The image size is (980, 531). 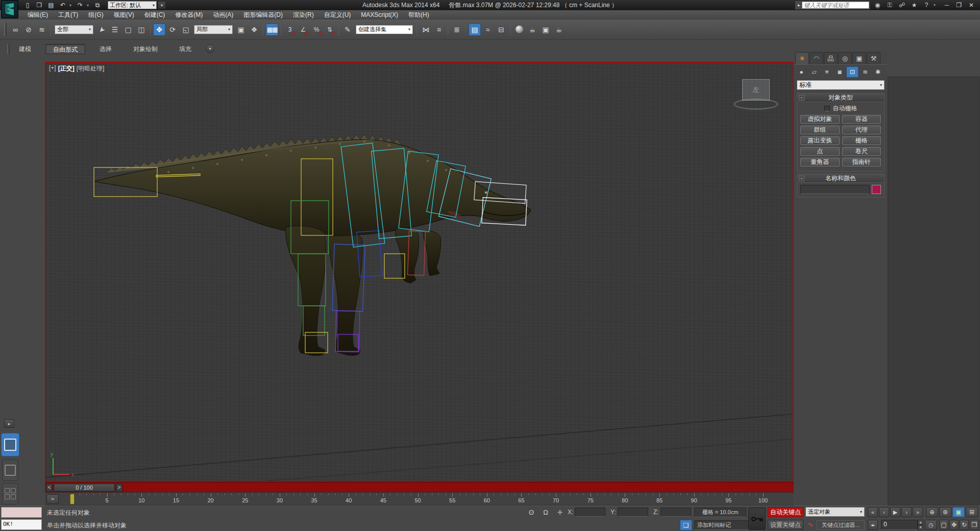 What do you see at coordinates (53, 68) in the screenshot?
I see `viewport-menu-general: [+]` at bounding box center [53, 68].